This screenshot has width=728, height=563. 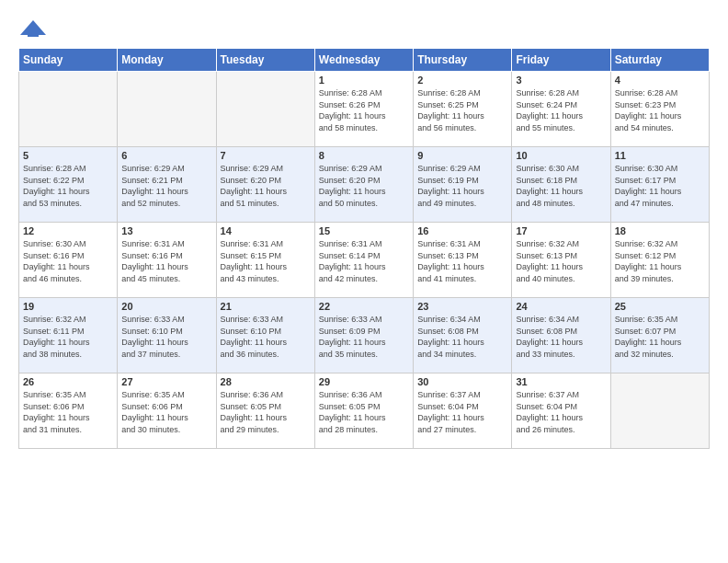 What do you see at coordinates (462, 306) in the screenshot?
I see `day-number: 23` at bounding box center [462, 306].